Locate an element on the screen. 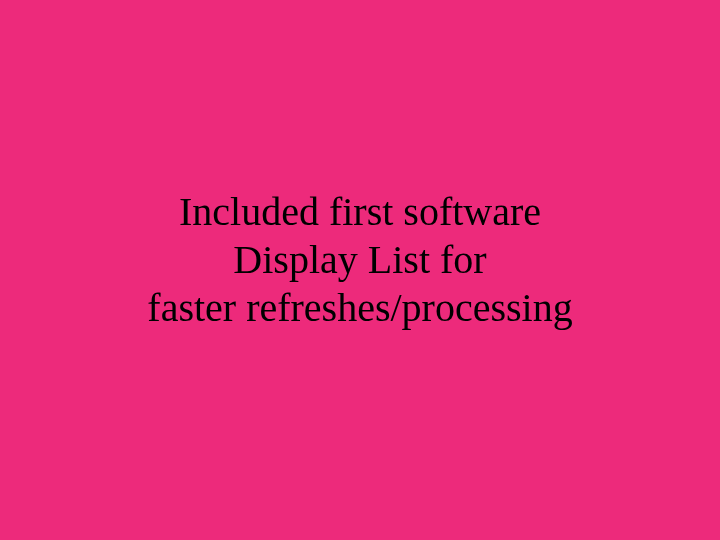 The height and width of the screenshot is (540, 720). text-line-1: Included first software is located at coordinates (360, 212).